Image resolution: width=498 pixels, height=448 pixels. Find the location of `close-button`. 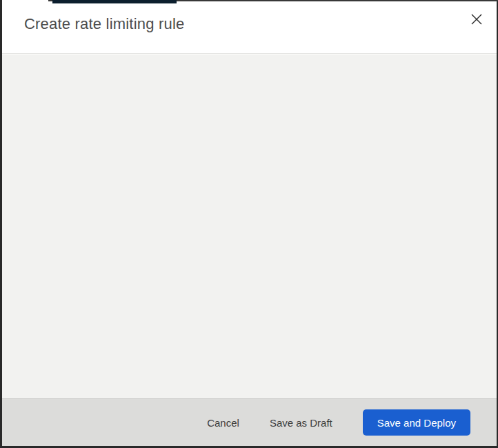

close-button is located at coordinates (477, 19).